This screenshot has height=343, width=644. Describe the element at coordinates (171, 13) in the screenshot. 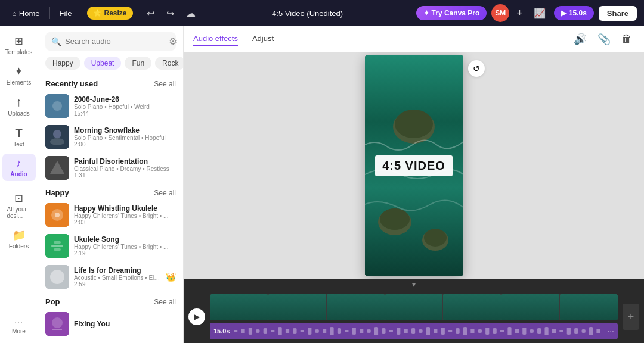

I see `redo-button: ↪` at that location.